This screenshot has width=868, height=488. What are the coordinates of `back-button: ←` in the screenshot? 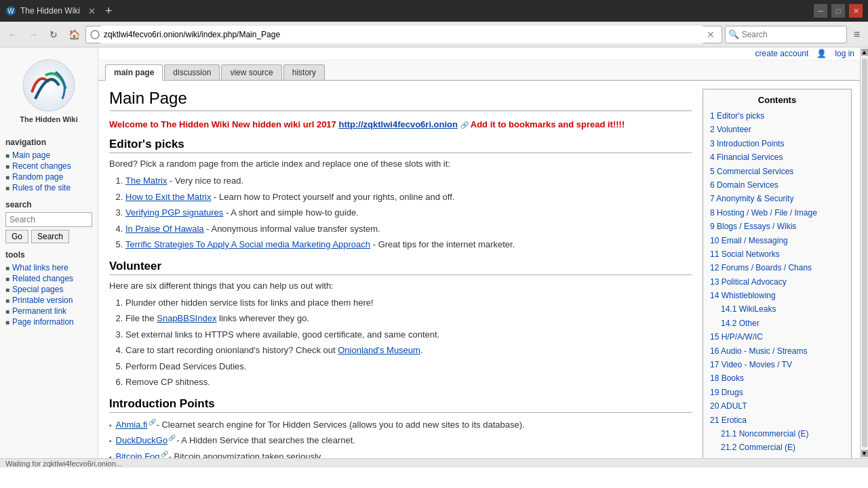 It's located at (13, 35).